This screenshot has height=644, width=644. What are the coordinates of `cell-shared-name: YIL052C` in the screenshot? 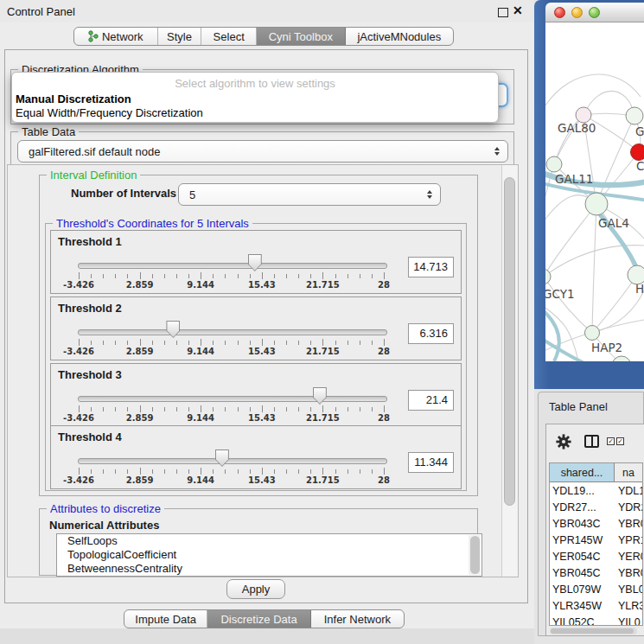 It's located at (583, 622).